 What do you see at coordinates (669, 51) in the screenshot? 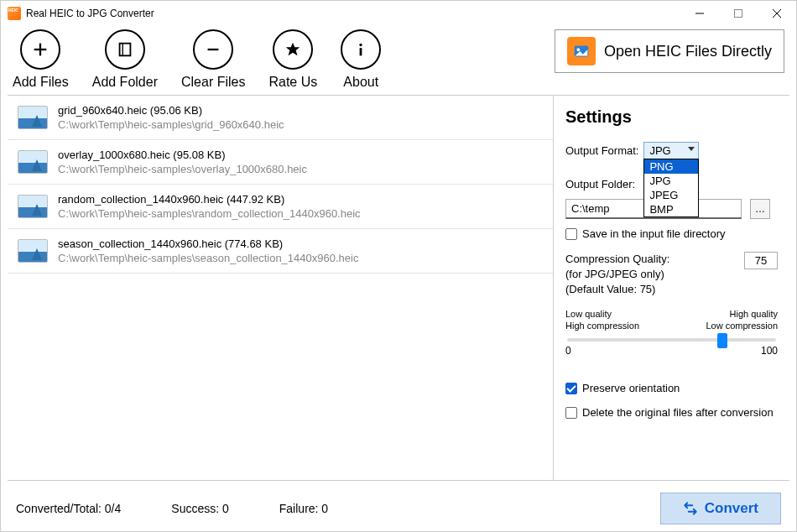
I see `promo-banner: Open HEIC Files Directly` at bounding box center [669, 51].